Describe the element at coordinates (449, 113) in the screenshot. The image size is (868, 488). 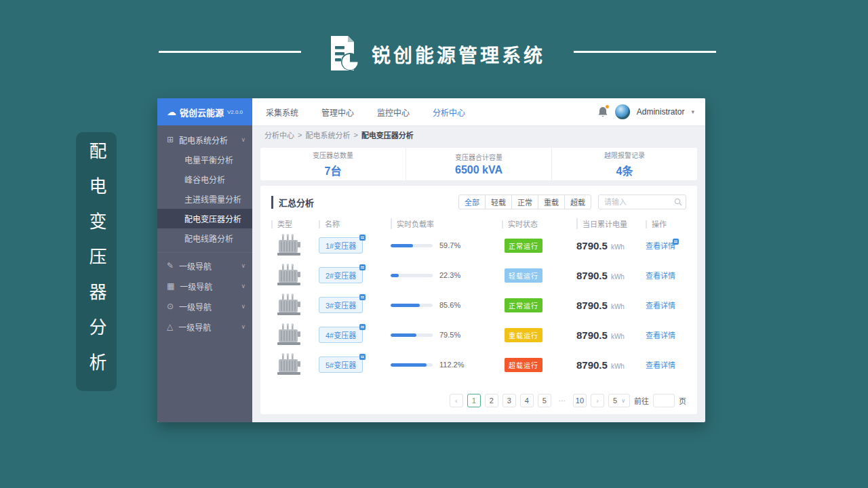
I see `nav-analysis-center: 分析中心` at that location.